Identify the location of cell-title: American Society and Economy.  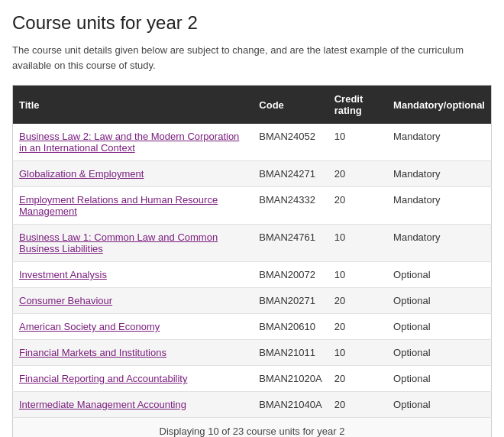
(133, 327).